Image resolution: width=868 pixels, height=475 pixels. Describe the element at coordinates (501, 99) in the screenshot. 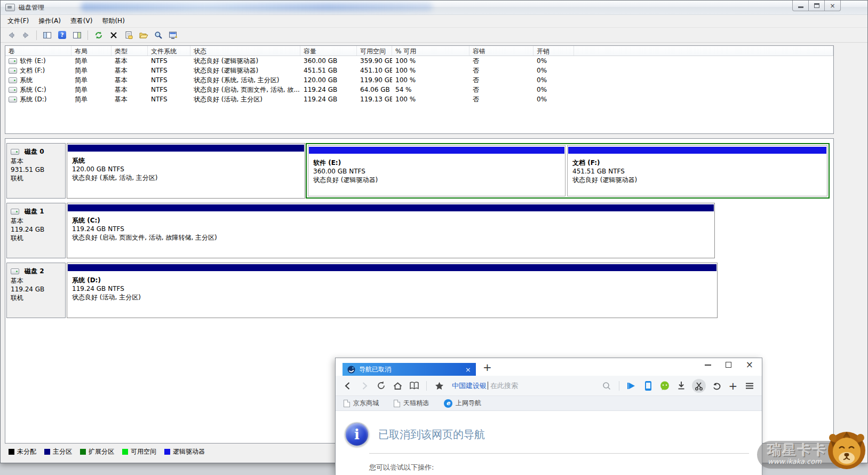

I see `cell-fault-tolerance: 否` at that location.